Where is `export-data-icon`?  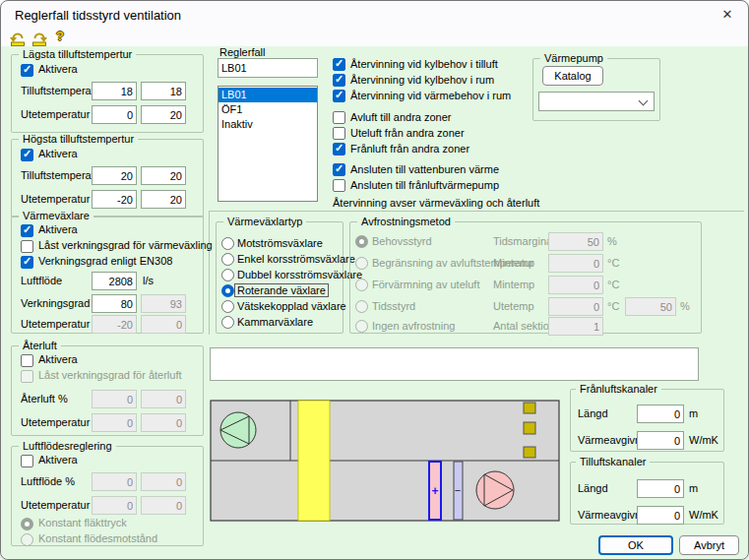 export-data-icon is located at coordinates (39, 38).